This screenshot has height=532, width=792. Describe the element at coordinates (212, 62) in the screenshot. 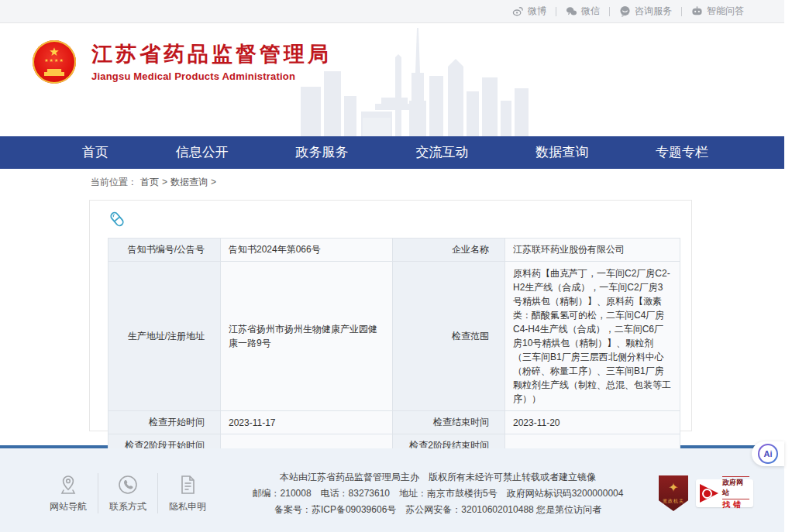

I see `brand-text: 江苏省药品监督管理局 Jiangsu Medical Products Admi…` at that location.